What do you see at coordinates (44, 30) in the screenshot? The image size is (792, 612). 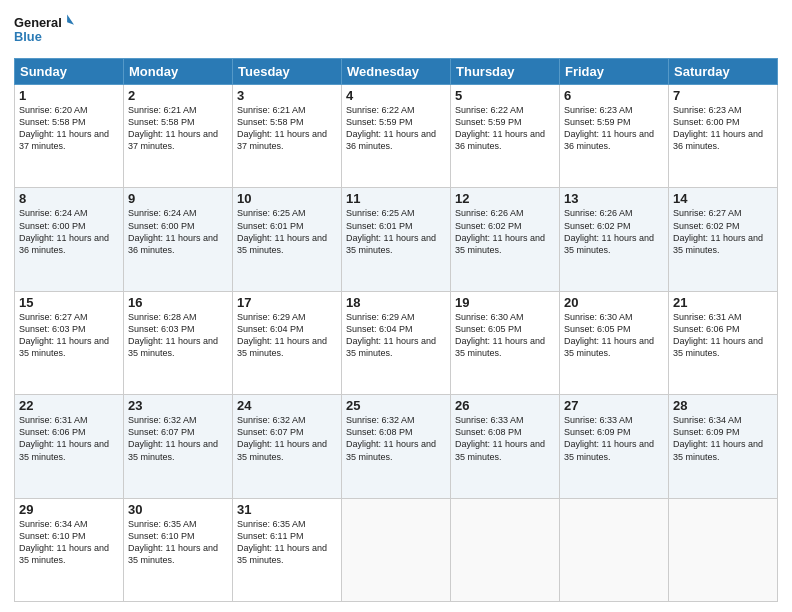 I see `logo: General Blue` at bounding box center [44, 30].